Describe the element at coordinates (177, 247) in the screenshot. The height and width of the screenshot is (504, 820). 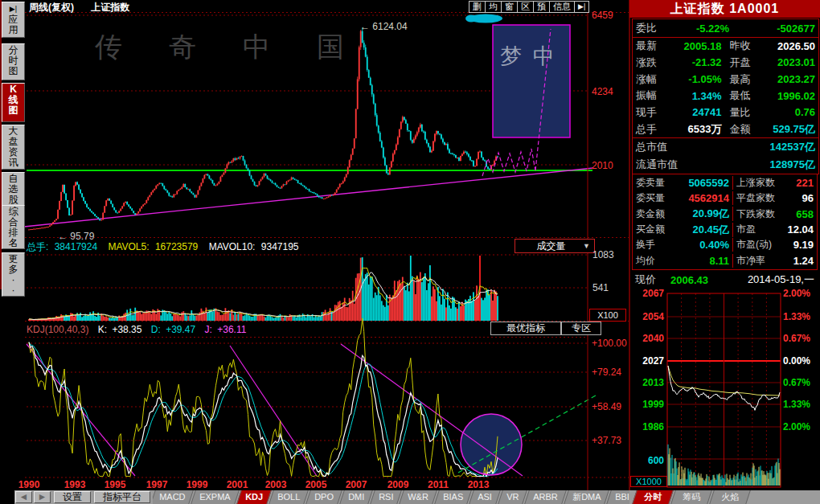
I see `mavol5-value: 16723579` at that location.